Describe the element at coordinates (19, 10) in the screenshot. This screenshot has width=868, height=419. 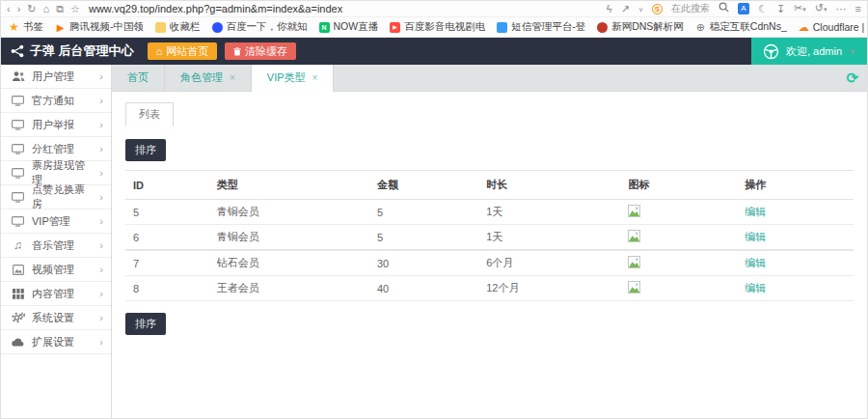
I see `forward-icon: ›` at that location.